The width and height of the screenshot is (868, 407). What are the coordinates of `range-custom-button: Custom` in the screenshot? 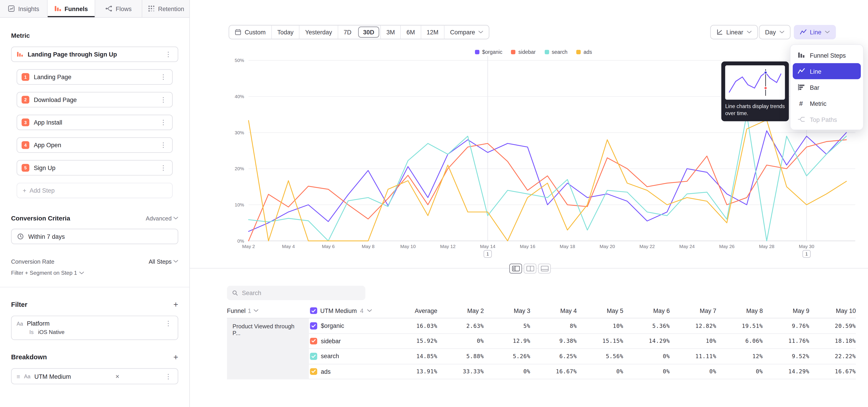 It's located at (250, 32).